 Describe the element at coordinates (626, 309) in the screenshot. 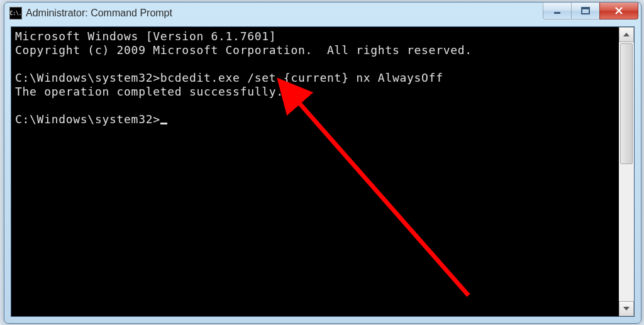

I see `chevron-down-icon` at that location.